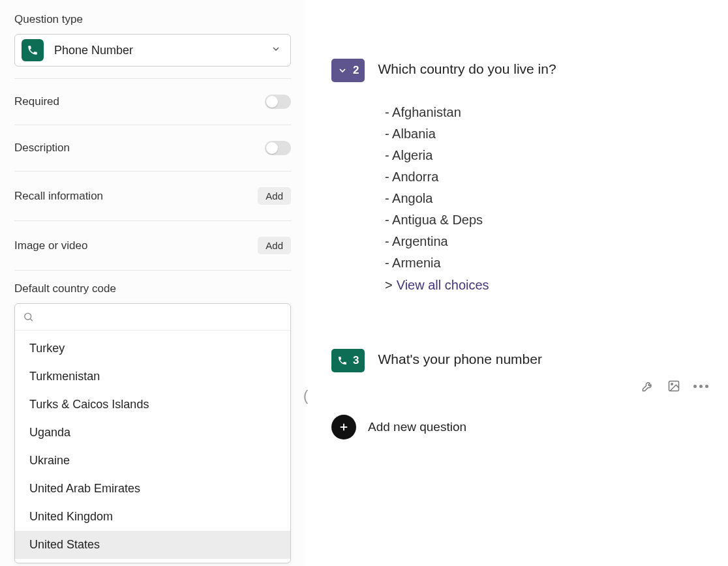  What do you see at coordinates (153, 545) in the screenshot?
I see `country-option: United States` at bounding box center [153, 545].